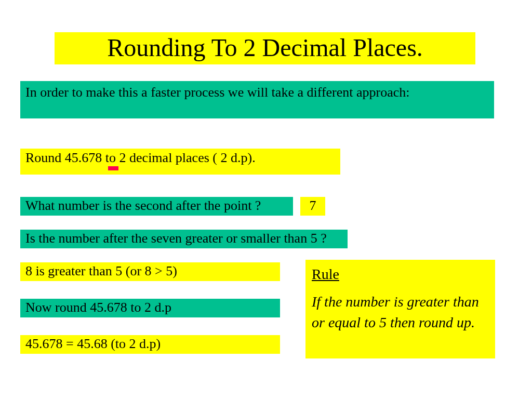 The width and height of the screenshot is (532, 399). What do you see at coordinates (150, 308) in the screenshot?
I see `question-3: Now round 45.678 to 2 d.p` at bounding box center [150, 308].